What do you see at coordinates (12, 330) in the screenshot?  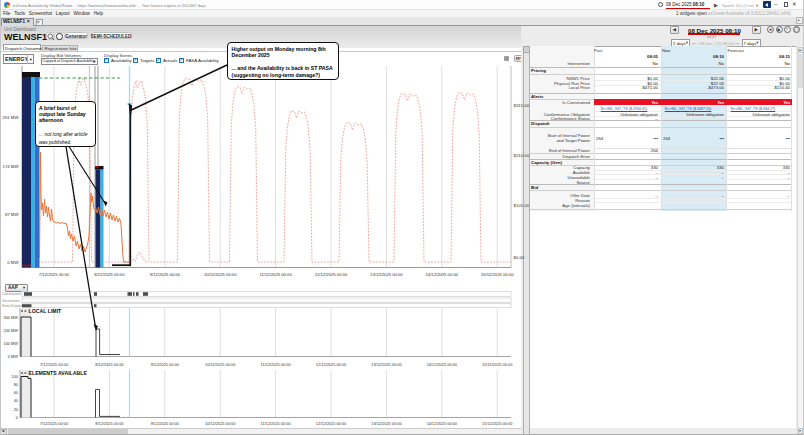 I see `svg-text: 200 MW` at bounding box center [12, 330].